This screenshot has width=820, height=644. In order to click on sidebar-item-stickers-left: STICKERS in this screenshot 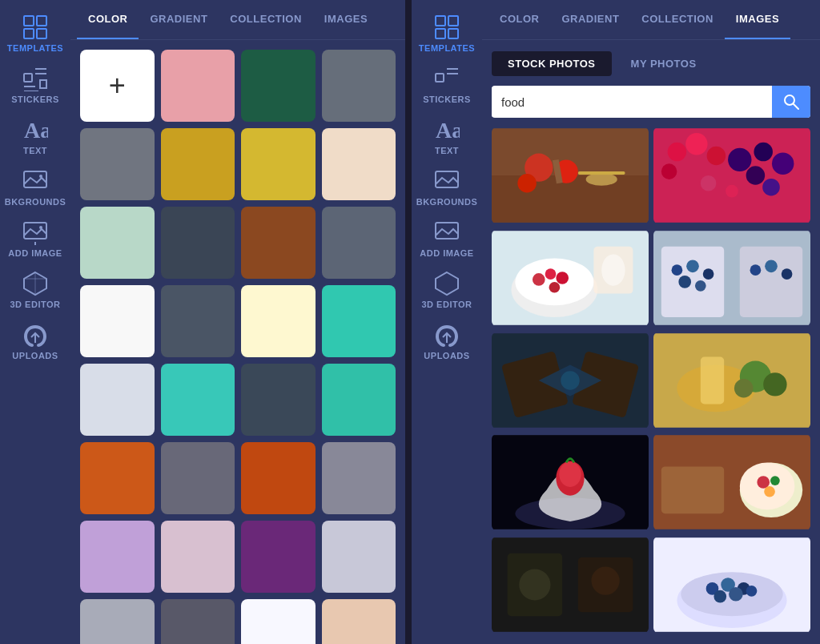, I will do `click(35, 85)`.